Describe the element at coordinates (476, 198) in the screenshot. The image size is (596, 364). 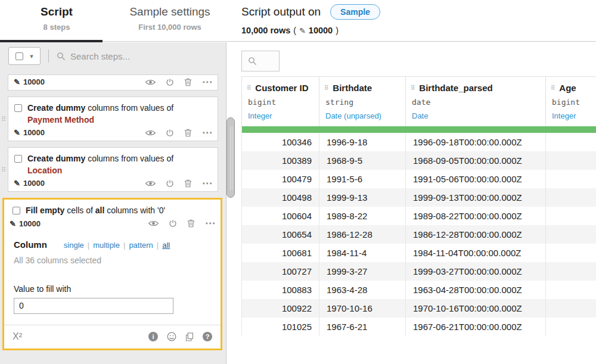
I see `cell: 1999-09-13T00:00:00.000Z` at that location.